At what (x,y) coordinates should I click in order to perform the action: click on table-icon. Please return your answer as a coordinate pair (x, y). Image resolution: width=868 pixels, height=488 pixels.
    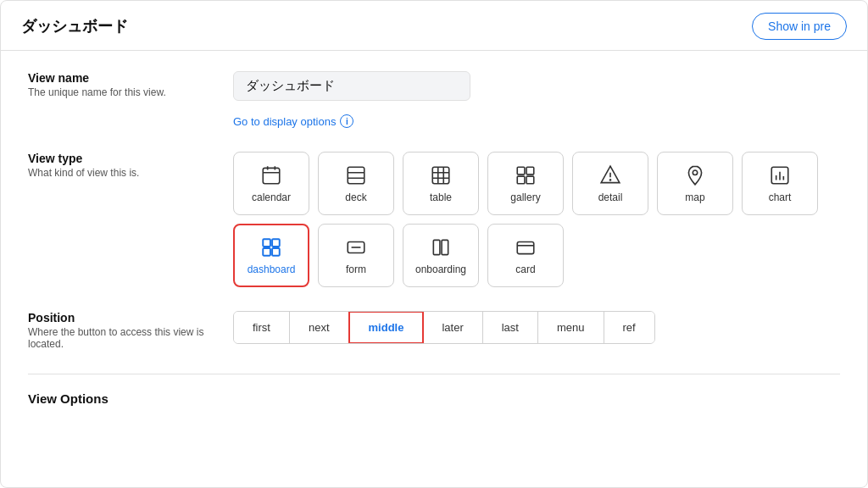
    Looking at the image, I should click on (441, 175).